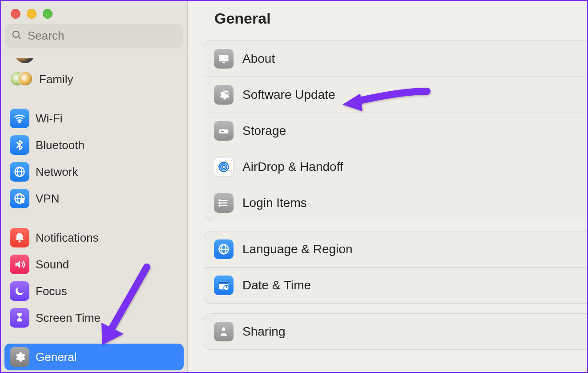  What do you see at coordinates (16, 14) in the screenshot?
I see `close-window-button` at bounding box center [16, 14].